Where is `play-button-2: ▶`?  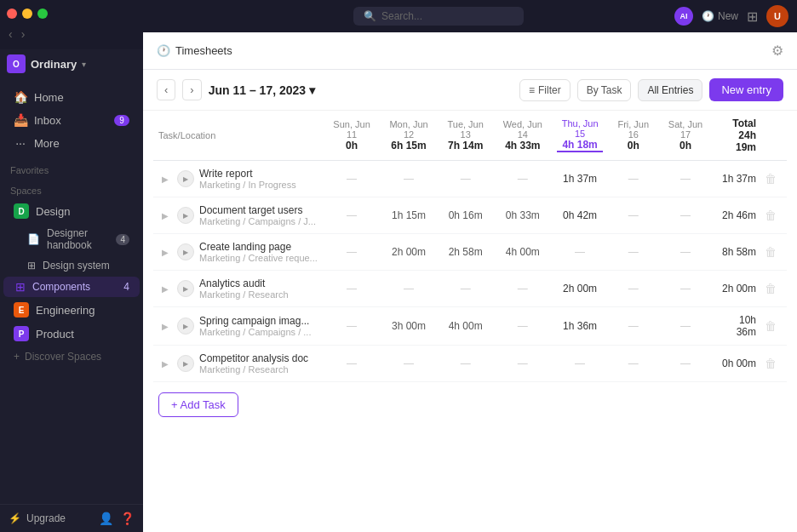 play-button-2: ▶ is located at coordinates (186, 252).